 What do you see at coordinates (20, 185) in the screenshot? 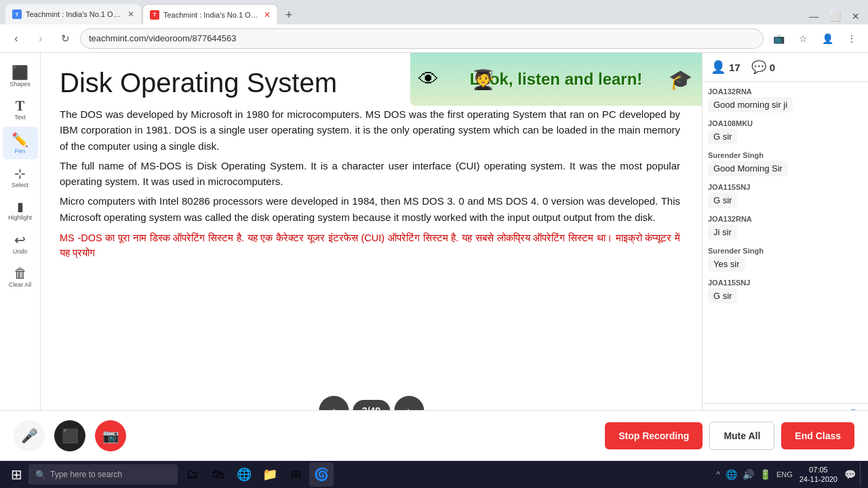
I see `select-label: Select` at bounding box center [20, 185].